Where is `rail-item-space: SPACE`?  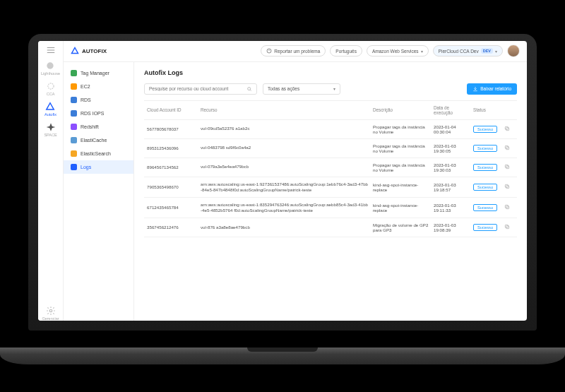 rail-item-space: SPACE is located at coordinates (50, 130).